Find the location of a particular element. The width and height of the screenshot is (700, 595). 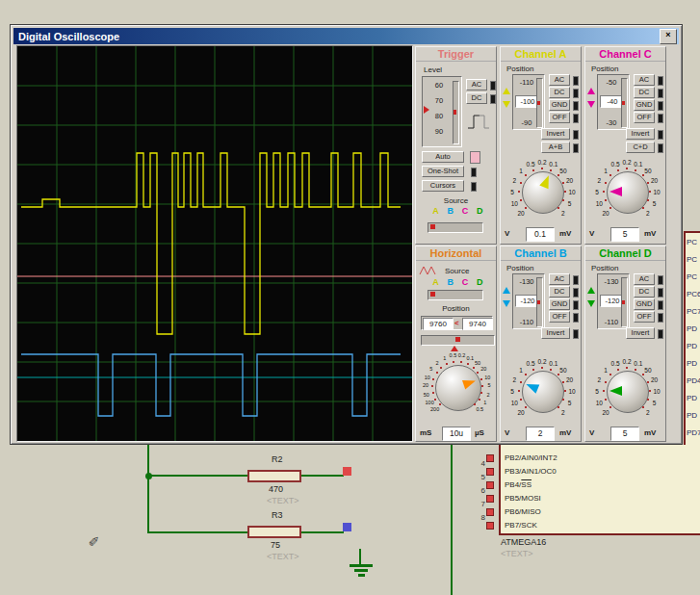

chip-name: ATMEGA16 is located at coordinates (524, 542).